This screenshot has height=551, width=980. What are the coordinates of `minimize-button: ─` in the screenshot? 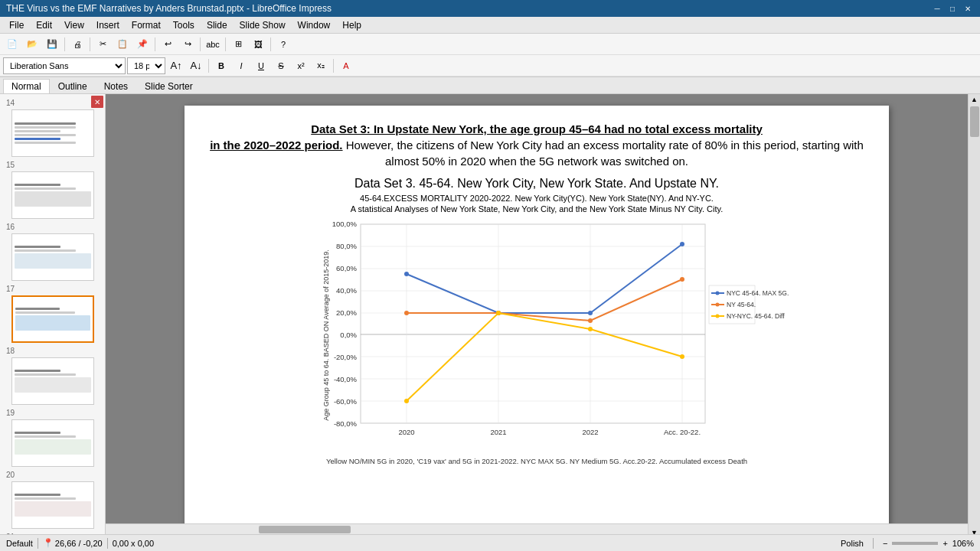 It's located at (937, 8).